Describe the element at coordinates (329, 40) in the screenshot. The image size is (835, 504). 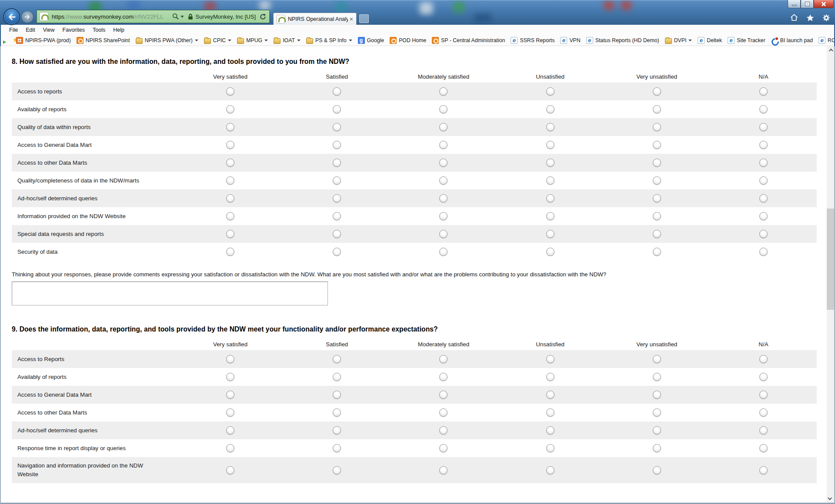
I see `favorite-item: PS & SP Info` at that location.